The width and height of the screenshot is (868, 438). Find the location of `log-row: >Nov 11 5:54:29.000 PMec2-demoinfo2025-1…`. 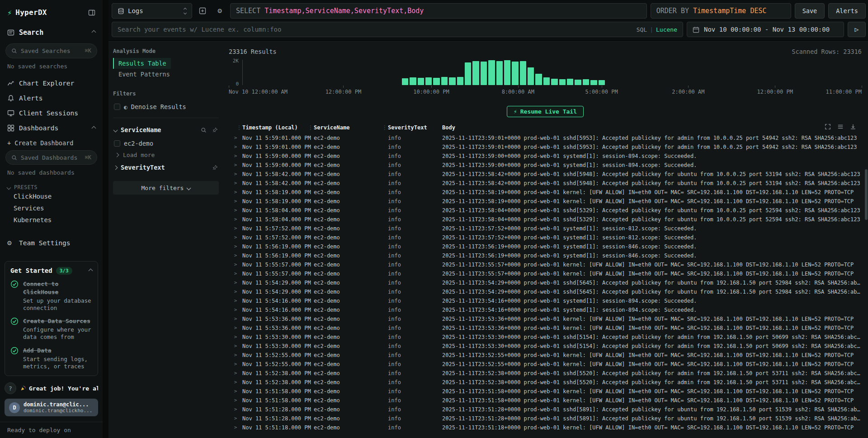

log-row: >Nov 11 5:54:29.000 PMec2-demoinfo2025-1… is located at coordinates (545, 283).